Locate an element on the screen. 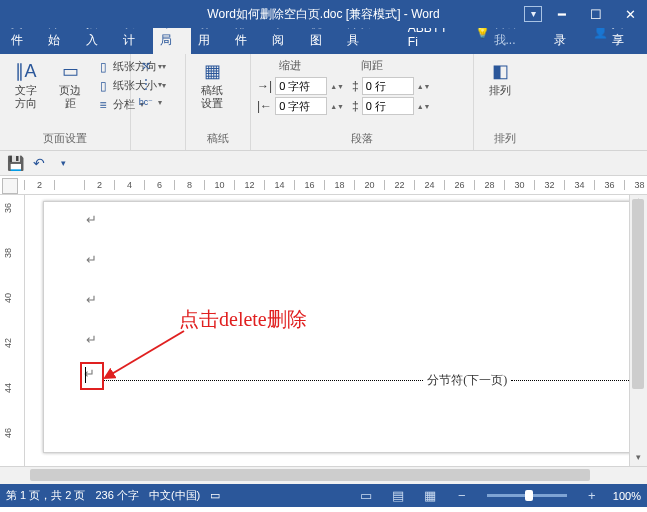  arrange-button: ◧ 排列 is located at coordinates (500, 78).